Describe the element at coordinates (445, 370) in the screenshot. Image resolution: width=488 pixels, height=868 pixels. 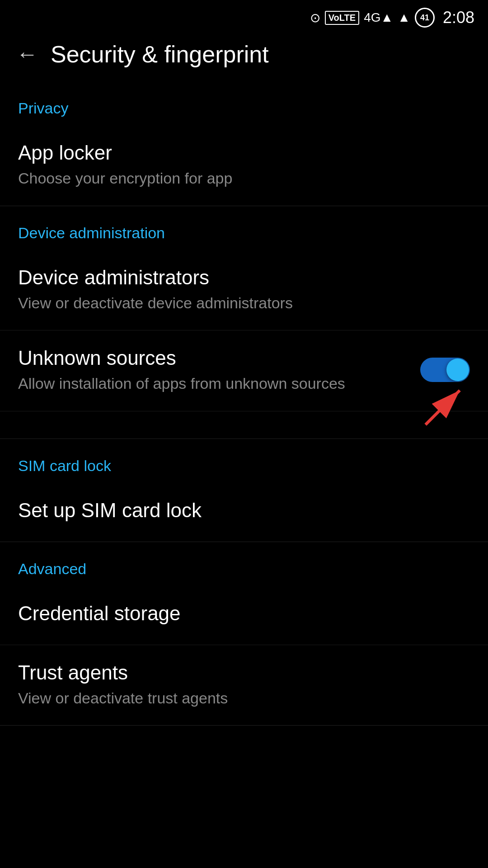
I see `toggle-track` at that location.